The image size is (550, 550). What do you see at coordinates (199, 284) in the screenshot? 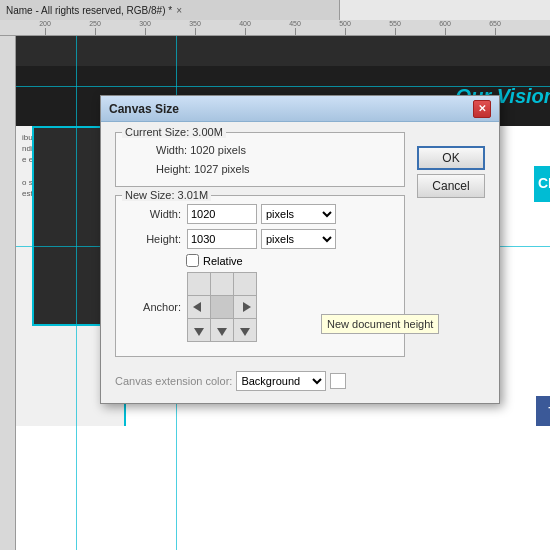
I see `anchor-cell-tl` at bounding box center [199, 284].